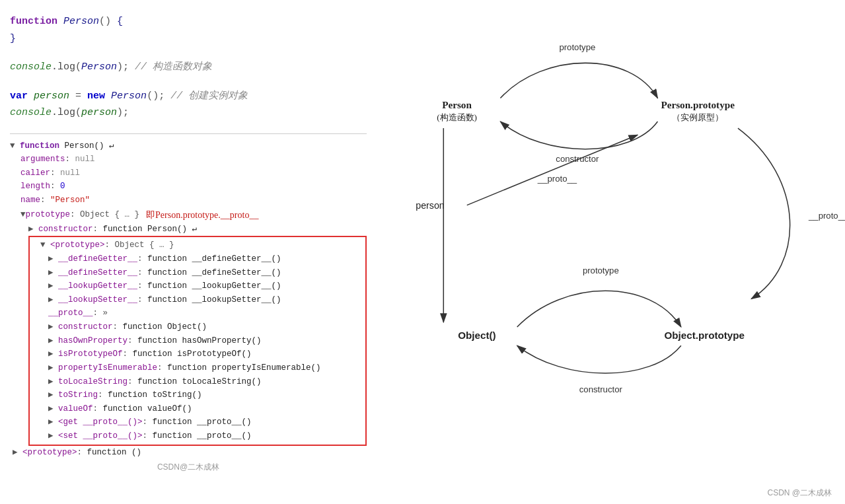 The height and width of the screenshot is (504, 845). Describe the element at coordinates (188, 215) in the screenshot. I see `tree-prototype: ▼ prototype: Object { … } 即Person.protot…` at that location.